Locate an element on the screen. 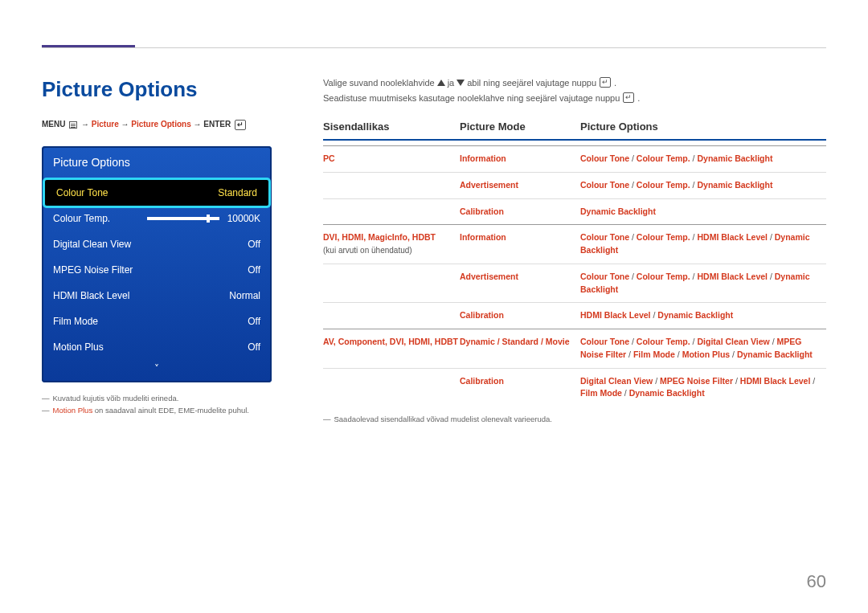  table-footer: ― Saadaolevad sisendallikad võivad mudel… is located at coordinates (575, 419).